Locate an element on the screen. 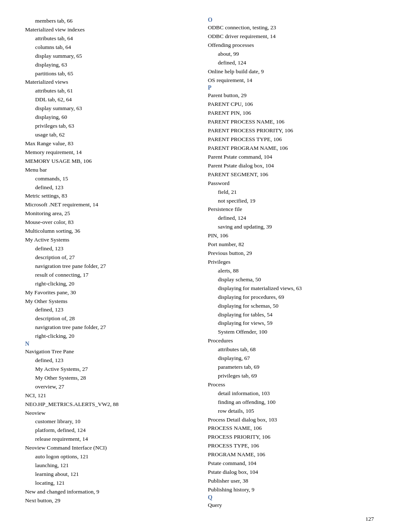 Image resolution: width=399 pixels, height=532 pixels. index-entry-sub: description of, 27 is located at coordinates (108, 258).